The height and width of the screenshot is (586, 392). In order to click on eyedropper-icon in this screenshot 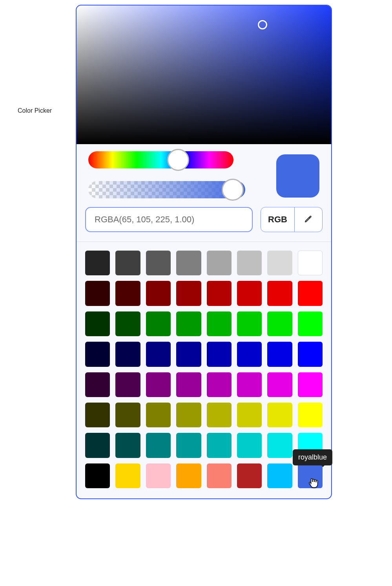, I will do `click(308, 220)`.